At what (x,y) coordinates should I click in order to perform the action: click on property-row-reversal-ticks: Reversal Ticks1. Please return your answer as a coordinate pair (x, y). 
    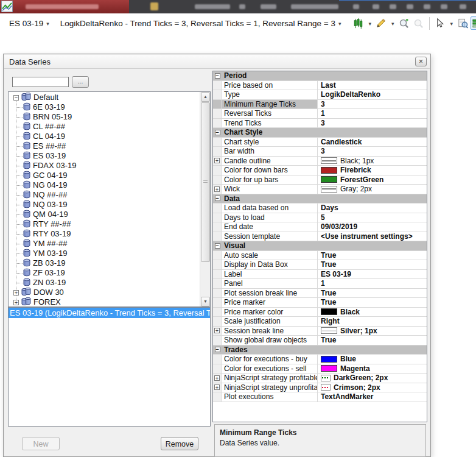
    Looking at the image, I should click on (320, 114).